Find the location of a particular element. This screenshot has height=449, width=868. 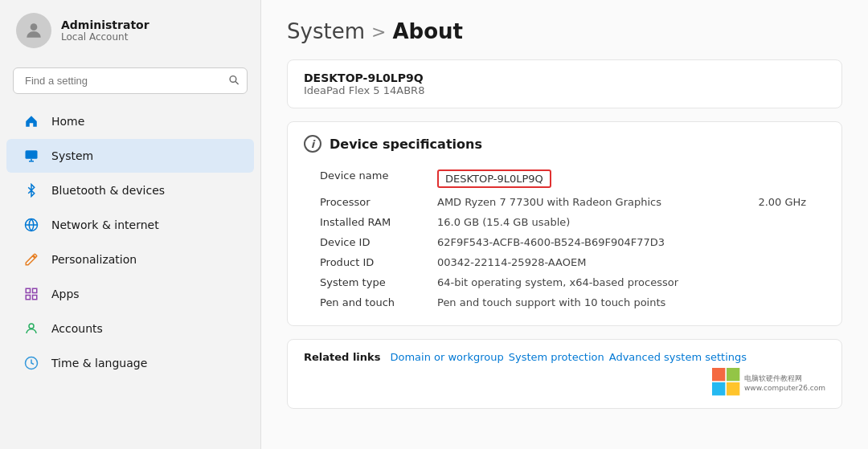

sidebar-item-system-label: System is located at coordinates (72, 156).